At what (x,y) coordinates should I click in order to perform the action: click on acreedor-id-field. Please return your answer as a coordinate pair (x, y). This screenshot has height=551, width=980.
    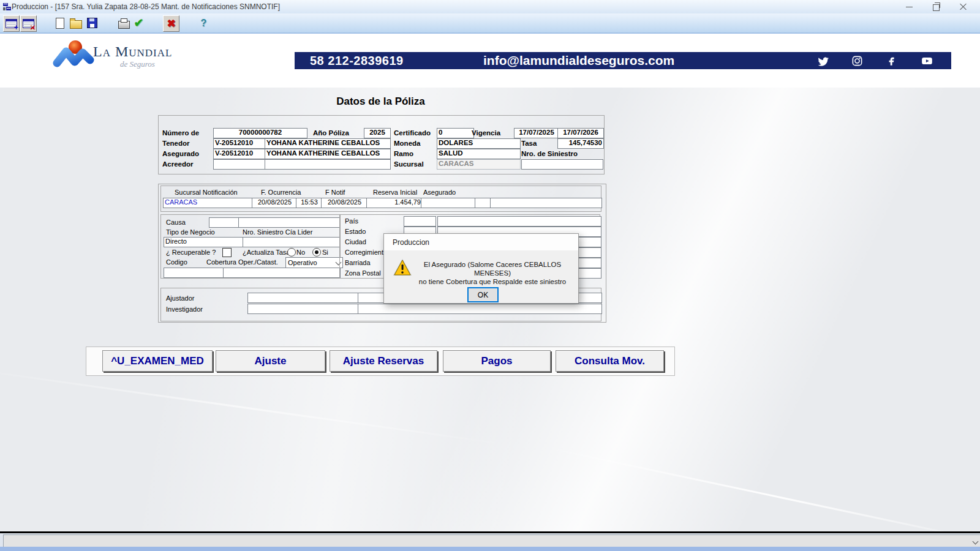
    Looking at the image, I should click on (240, 164).